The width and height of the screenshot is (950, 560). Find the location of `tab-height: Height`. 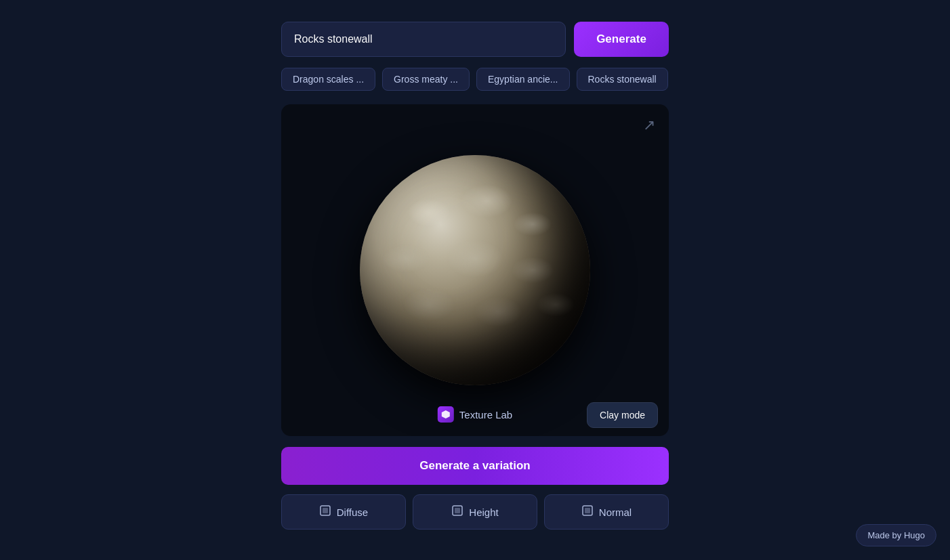

tab-height: Height is located at coordinates (475, 512).